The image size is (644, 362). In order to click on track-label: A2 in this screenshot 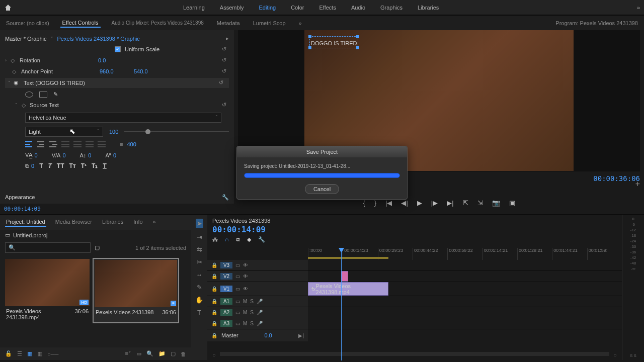, I will do `click(226, 313)`.